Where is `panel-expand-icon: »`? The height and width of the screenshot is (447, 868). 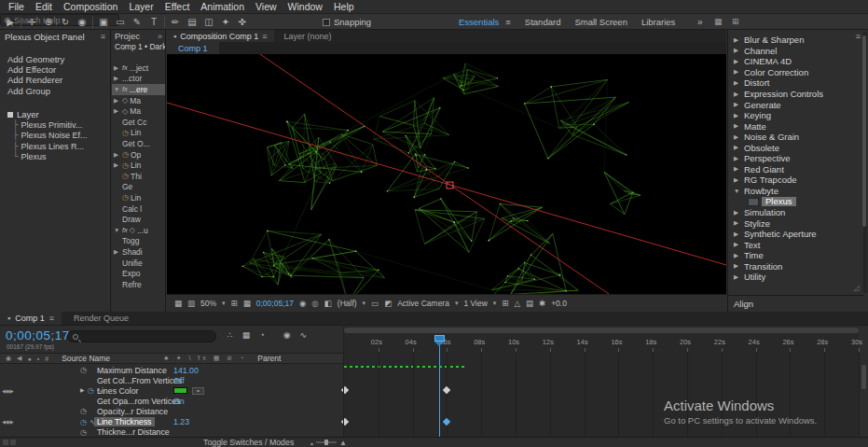 panel-expand-icon: » is located at coordinates (160, 36).